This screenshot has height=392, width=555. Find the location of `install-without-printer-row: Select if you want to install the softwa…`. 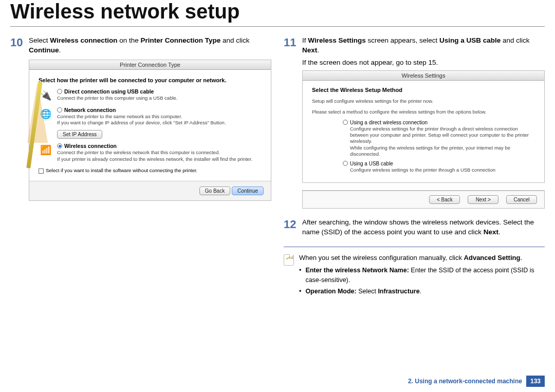

install-without-printer-row: Select if you want to install the softwa… is located at coordinates (150, 171).